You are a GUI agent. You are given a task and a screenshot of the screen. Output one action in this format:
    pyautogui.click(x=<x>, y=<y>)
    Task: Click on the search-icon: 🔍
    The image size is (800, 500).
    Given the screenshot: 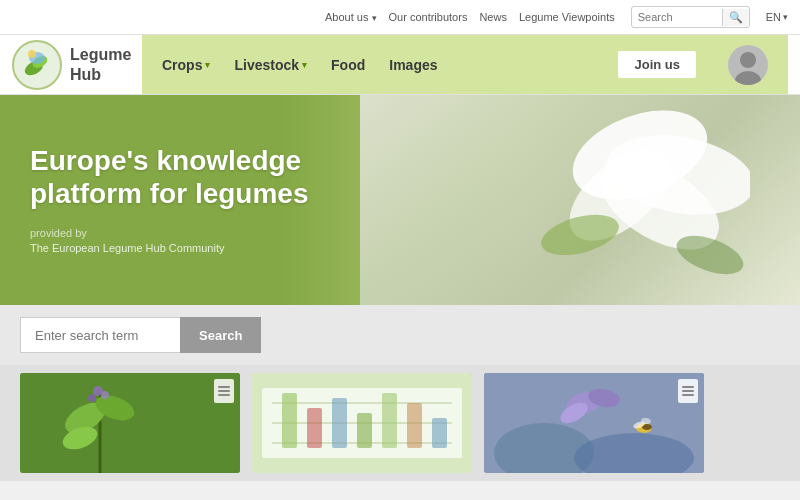 What is the action you would take?
    pyautogui.click(x=736, y=17)
    